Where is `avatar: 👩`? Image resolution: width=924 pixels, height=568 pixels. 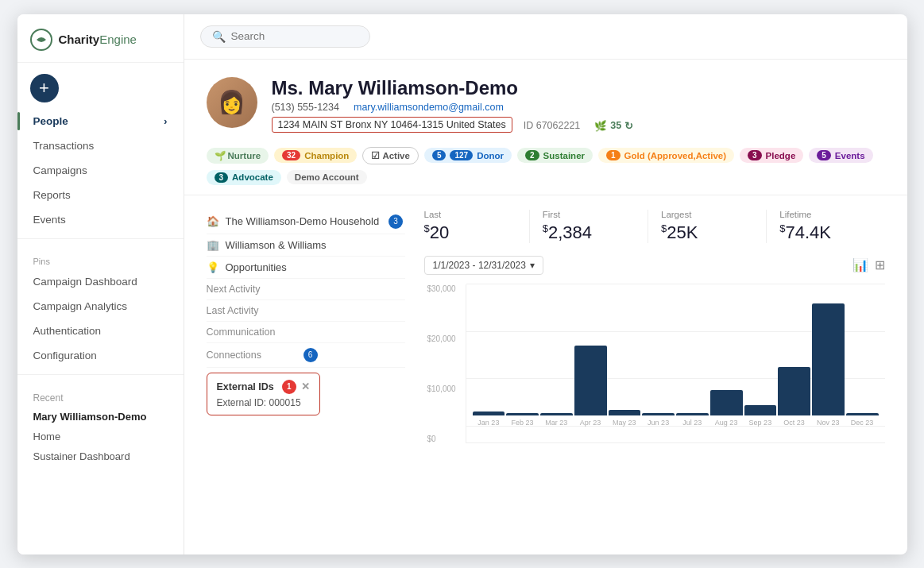 avatar: 👩 is located at coordinates (232, 102).